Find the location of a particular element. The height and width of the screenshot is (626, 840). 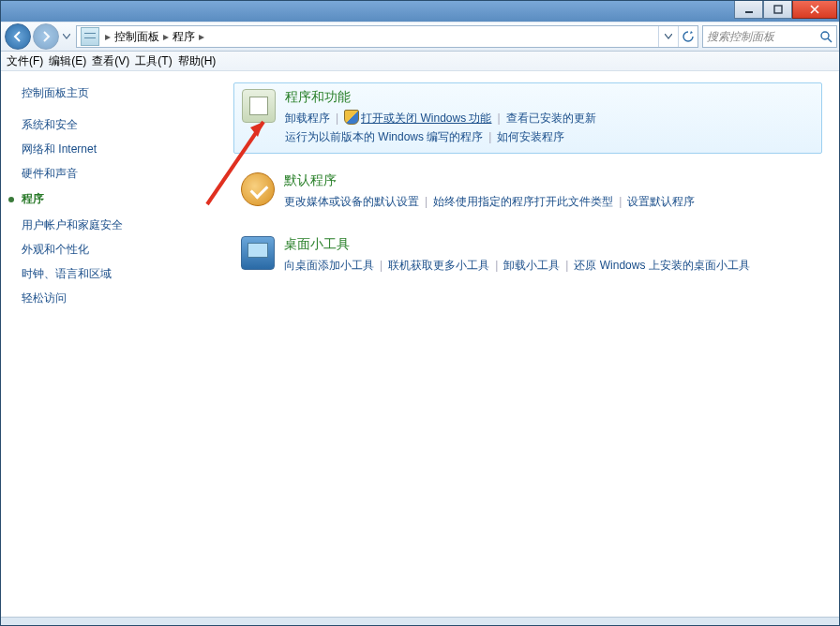

category-title-gadgets: 桌面小工具 is located at coordinates (549, 245).